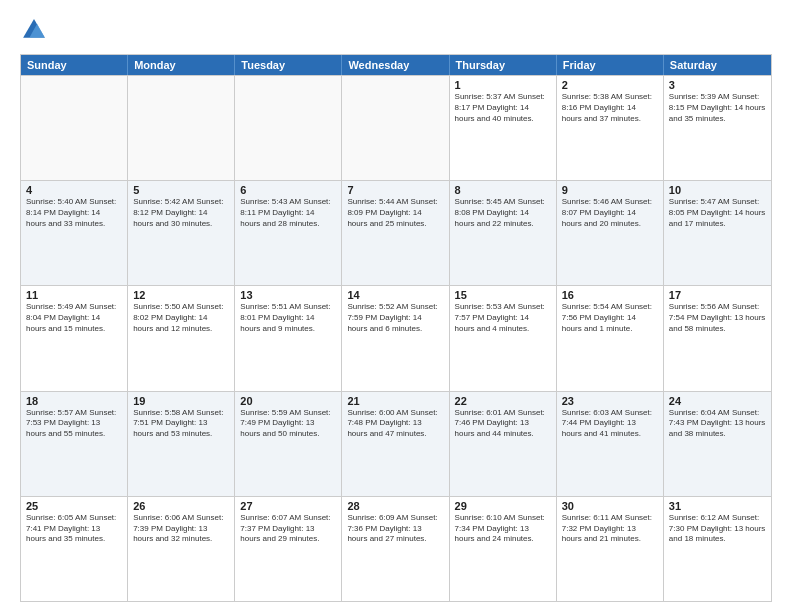 The image size is (792, 612). What do you see at coordinates (396, 65) in the screenshot?
I see `weekday-header: Wednesday` at bounding box center [396, 65].